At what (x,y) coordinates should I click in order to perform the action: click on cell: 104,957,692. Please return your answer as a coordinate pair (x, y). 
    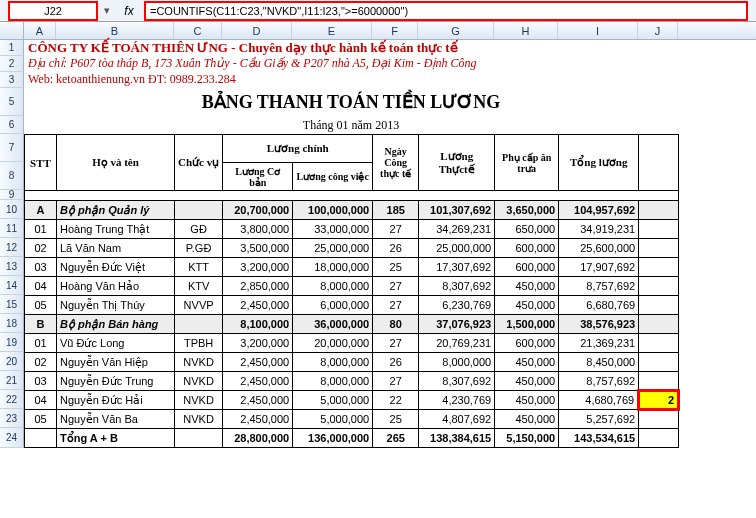
    Looking at the image, I should click on (599, 210).